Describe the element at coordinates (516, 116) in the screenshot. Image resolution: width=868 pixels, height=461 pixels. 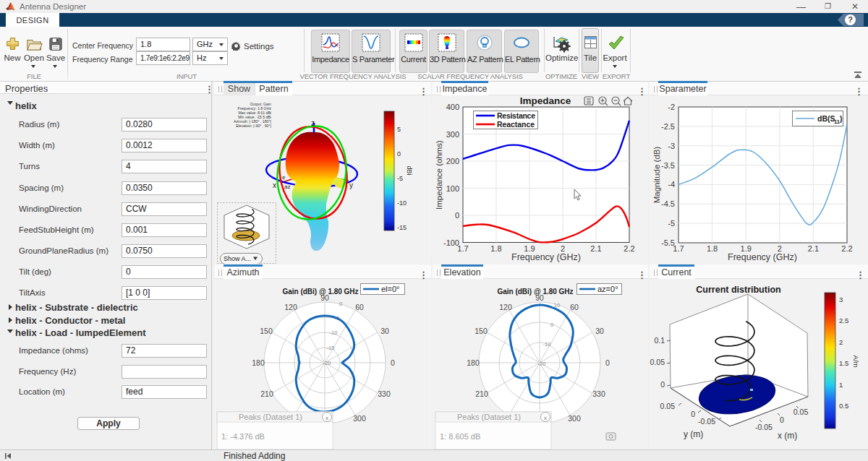
I see `svg-text: Resistance` at that location.